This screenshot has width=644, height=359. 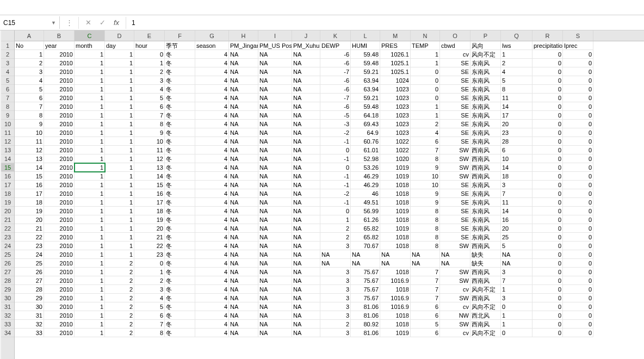 What do you see at coordinates (395, 141) in the screenshot?
I see `cell: 1022` at bounding box center [395, 141].